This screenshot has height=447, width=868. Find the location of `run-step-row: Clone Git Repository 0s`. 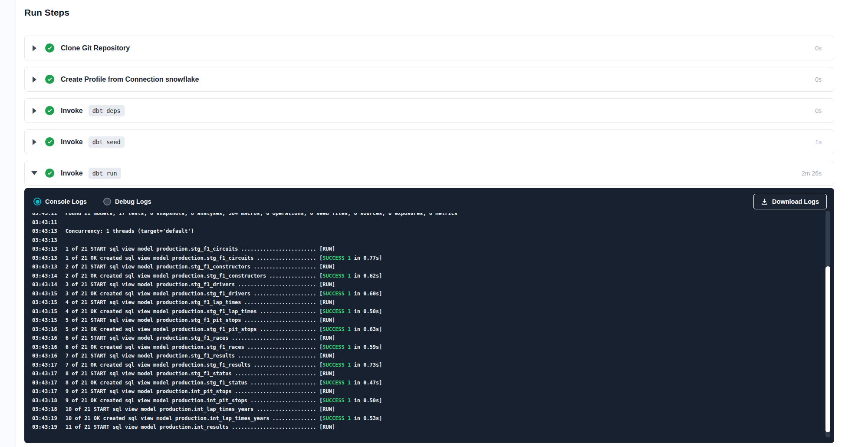

run-step-row: Clone Git Repository 0s is located at coordinates (429, 48).